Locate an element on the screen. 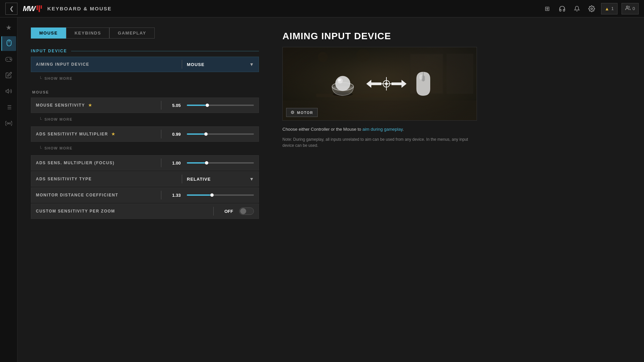  monitor-distance-row: MONITOR DISTANCE COEFFICIENT 1.33 is located at coordinates (145, 195).